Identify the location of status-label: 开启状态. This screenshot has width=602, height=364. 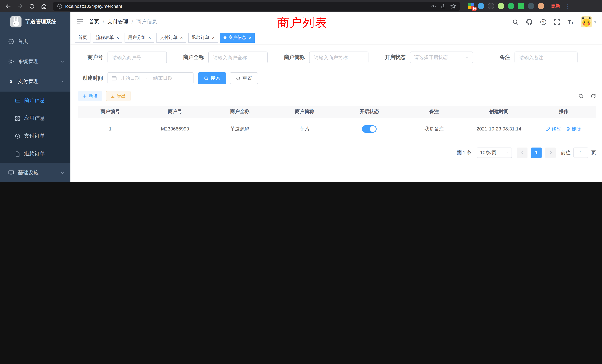
(395, 58).